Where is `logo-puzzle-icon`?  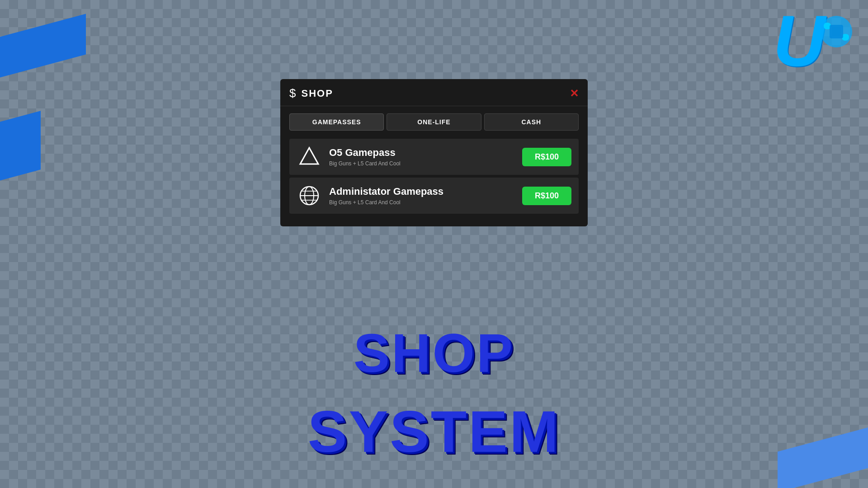 logo-puzzle-icon is located at coordinates (836, 32).